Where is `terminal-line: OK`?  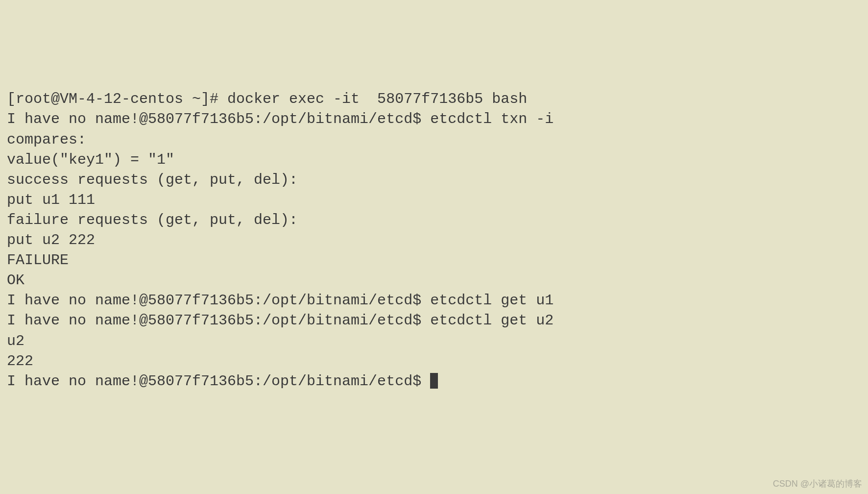 terminal-line: OK is located at coordinates (434, 280).